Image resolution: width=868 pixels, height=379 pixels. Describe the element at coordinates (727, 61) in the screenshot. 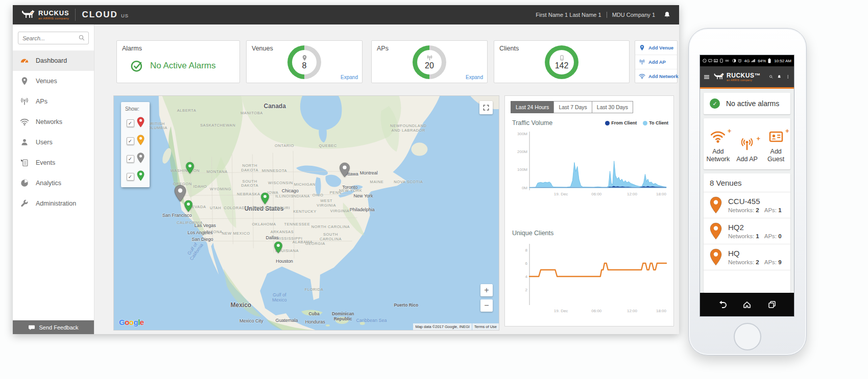

I see `link-icon` at that location.